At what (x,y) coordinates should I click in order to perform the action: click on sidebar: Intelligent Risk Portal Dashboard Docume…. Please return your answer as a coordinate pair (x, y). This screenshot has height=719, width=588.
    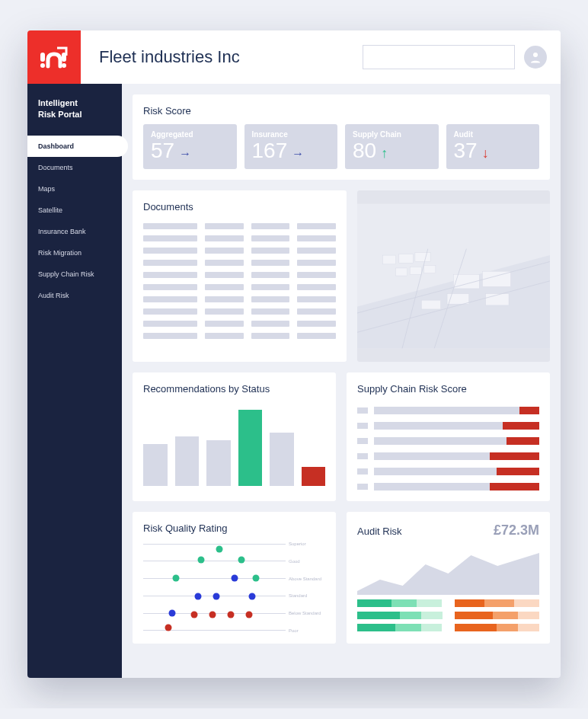
    Looking at the image, I should click on (75, 381).